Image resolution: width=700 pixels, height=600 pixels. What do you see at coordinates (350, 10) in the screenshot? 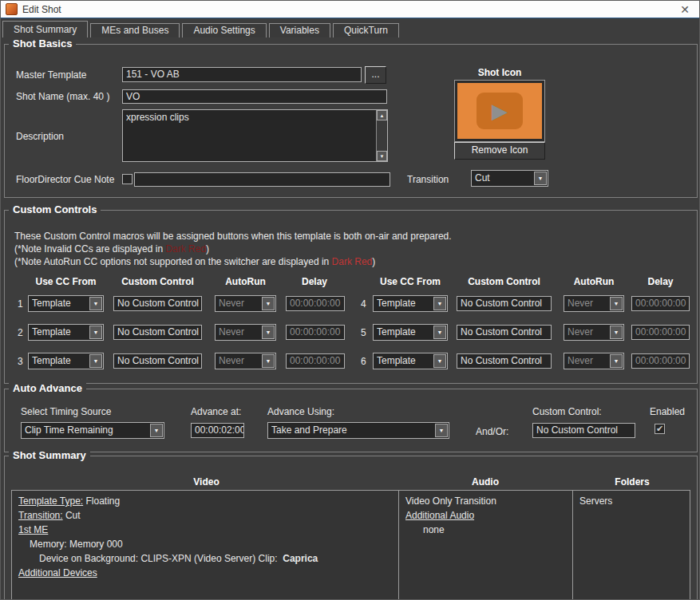
I see `title-bar: Edit Shot ✕` at bounding box center [350, 10].